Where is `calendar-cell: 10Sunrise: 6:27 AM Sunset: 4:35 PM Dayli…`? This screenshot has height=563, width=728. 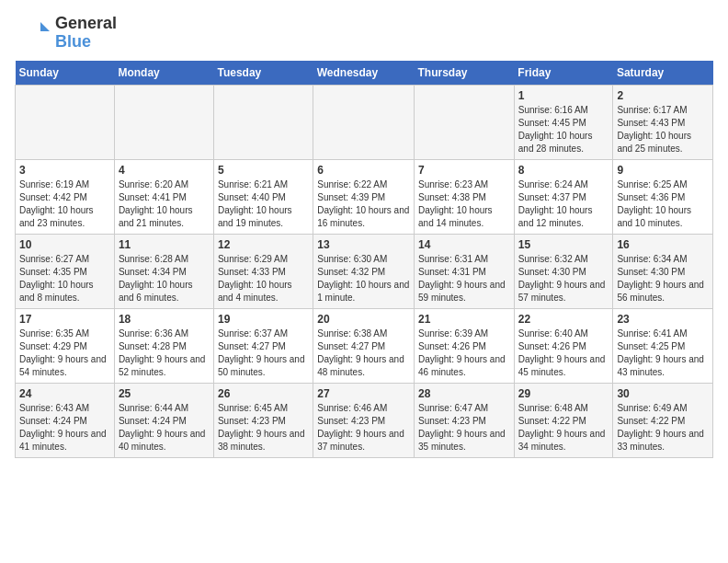
calendar-cell: 10Sunrise: 6:27 AM Sunset: 4:35 PM Dayli… is located at coordinates (65, 272).